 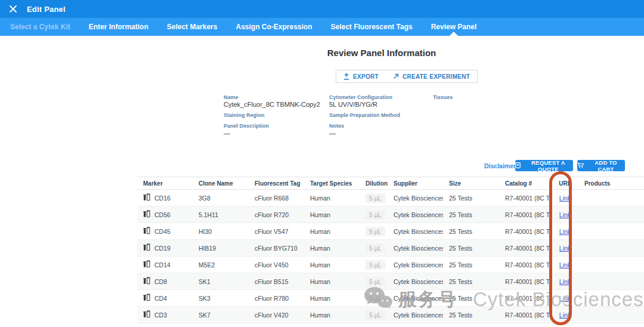 What do you see at coordinates (221, 298) in the screenshot?
I see `clone-cell: SK3` at bounding box center [221, 298].